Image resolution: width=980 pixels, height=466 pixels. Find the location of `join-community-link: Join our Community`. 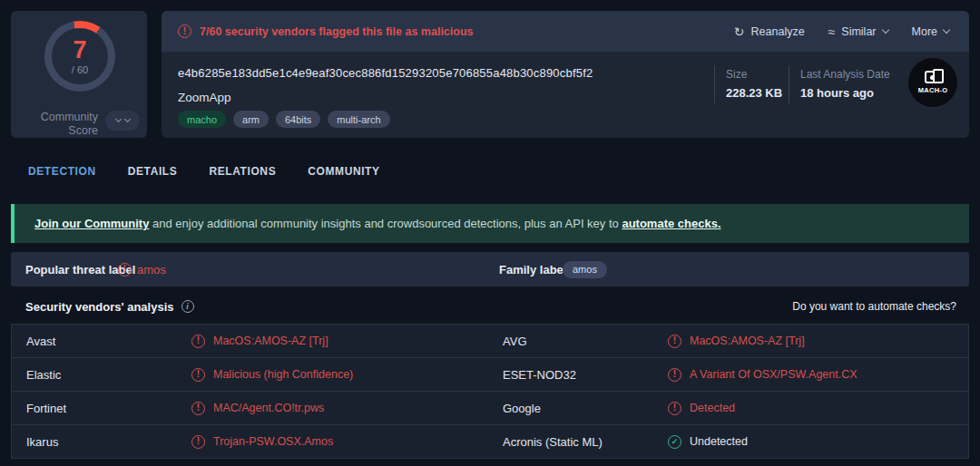

join-community-link: Join our Community is located at coordinates (92, 223).